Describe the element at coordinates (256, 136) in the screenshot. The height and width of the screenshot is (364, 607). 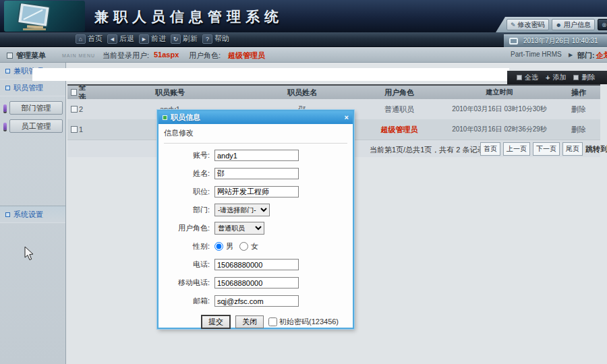
I see `dialog-section-title: 信息修改` at that location.